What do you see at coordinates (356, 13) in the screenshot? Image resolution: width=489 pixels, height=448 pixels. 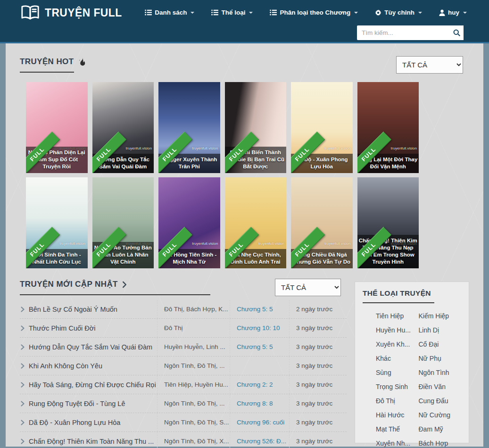 I see `caret-down-icon` at bounding box center [356, 13].